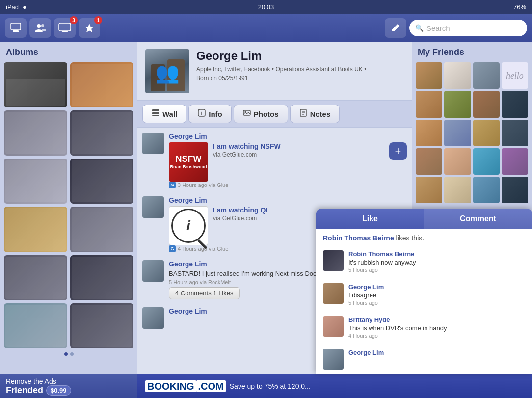 Image resolution: width=532 pixels, height=398 pixels. What do you see at coordinates (419, 28) in the screenshot?
I see `search-icon: 🔍` at bounding box center [419, 28].